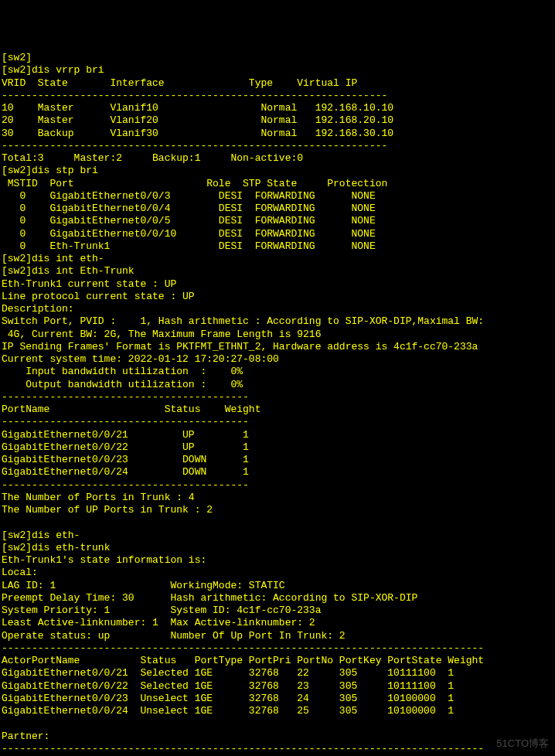 Image resolution: width=555 pixels, height=756 pixels. I want to click on stp-row: 0 GigabitEthernet0/0/3 DESI FORWARDING N…, so click(189, 196).